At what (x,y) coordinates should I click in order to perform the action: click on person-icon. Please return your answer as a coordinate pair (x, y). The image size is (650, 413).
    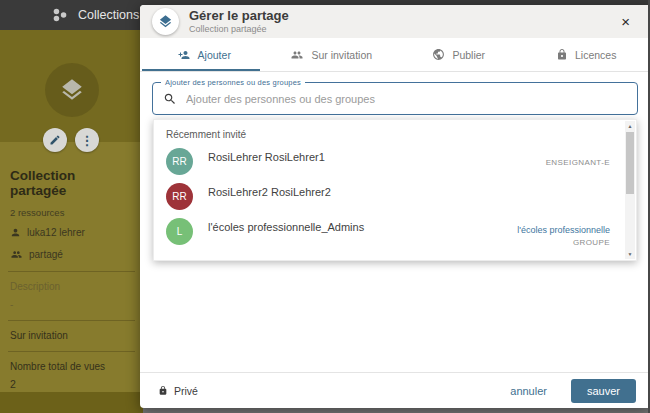
    Looking at the image, I should click on (16, 232).